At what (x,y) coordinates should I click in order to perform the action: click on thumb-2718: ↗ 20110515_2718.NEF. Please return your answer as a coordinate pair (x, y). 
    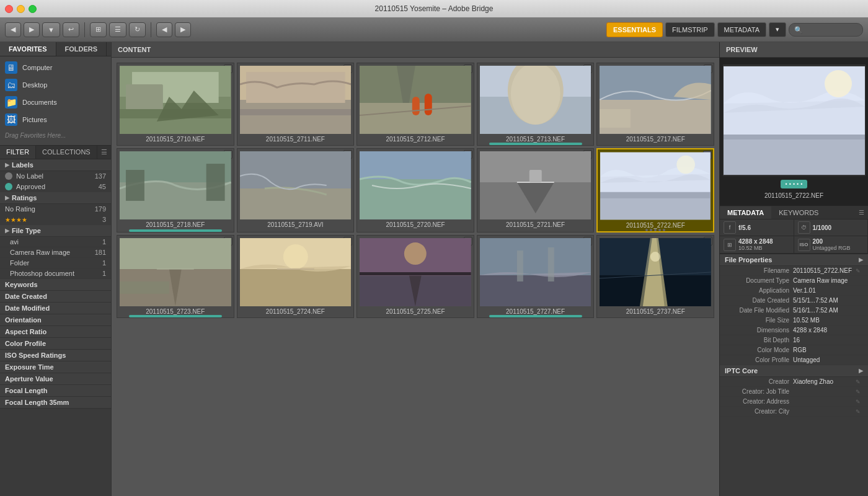
    Looking at the image, I should click on (175, 190).